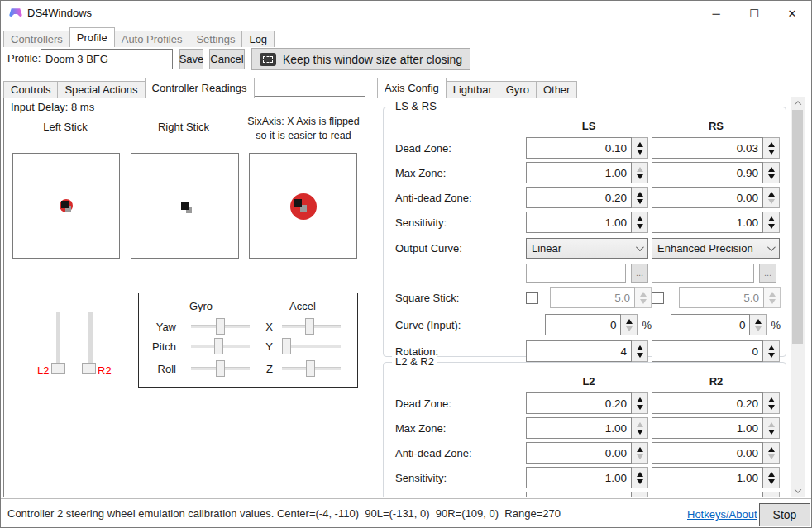  I want to click on pitch-slider, so click(220, 346).